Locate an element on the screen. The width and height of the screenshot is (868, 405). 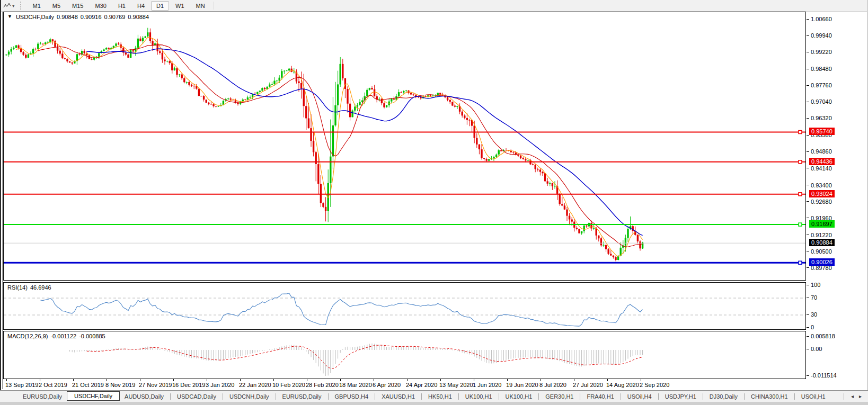
macd-signal-value: -0.000885 is located at coordinates (92, 336).